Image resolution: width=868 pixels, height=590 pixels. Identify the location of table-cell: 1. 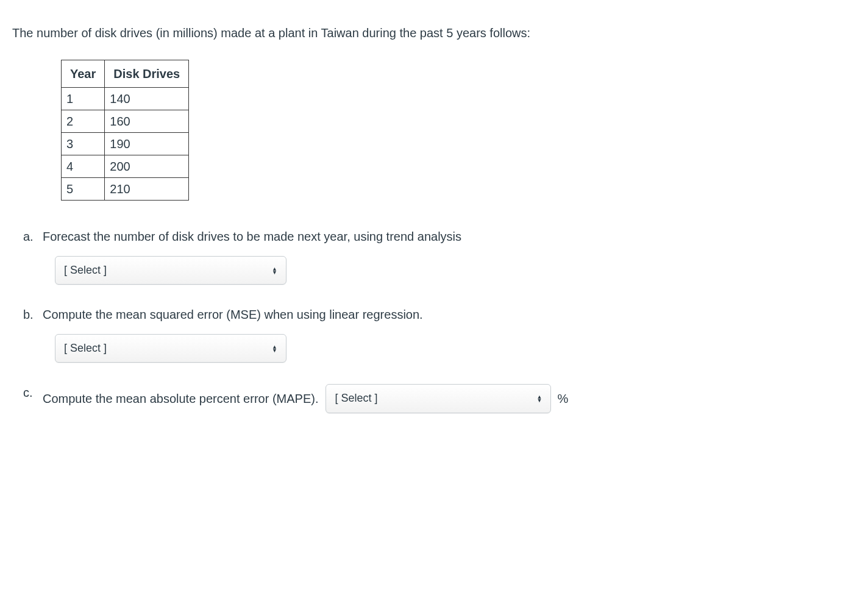
(83, 99).